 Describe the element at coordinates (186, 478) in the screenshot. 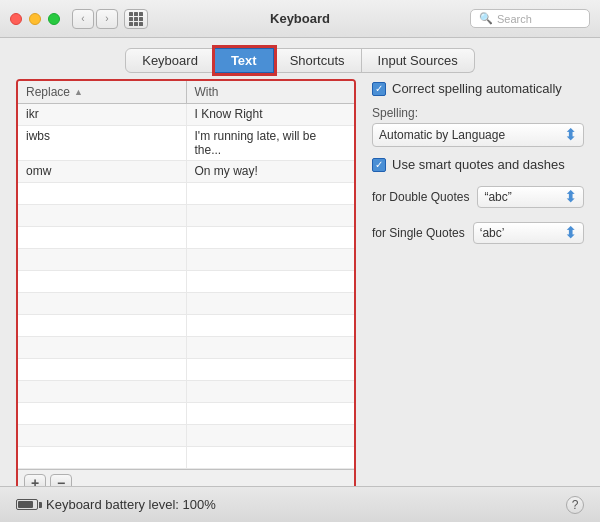

I see `table-footer: + −` at that location.